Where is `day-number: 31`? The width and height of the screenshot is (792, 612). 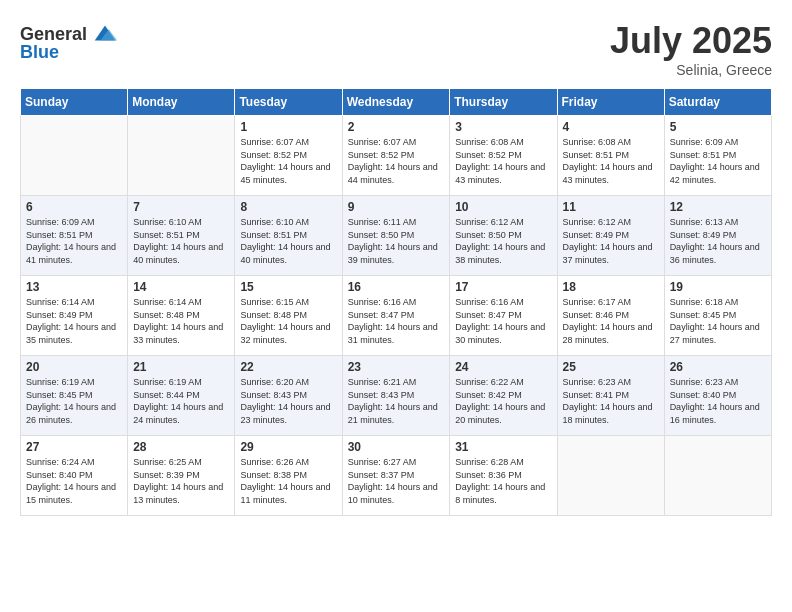
day-number: 31 is located at coordinates (503, 447).